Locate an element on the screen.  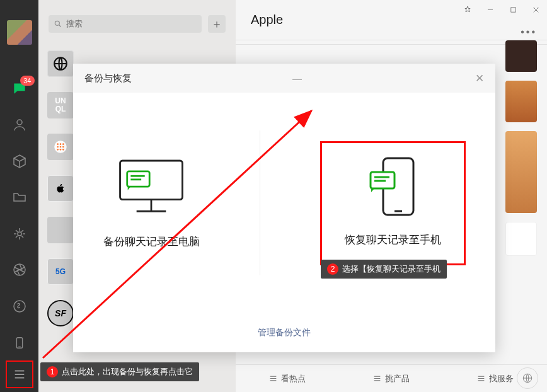
chat-thumb-apple is located at coordinates (60, 188).